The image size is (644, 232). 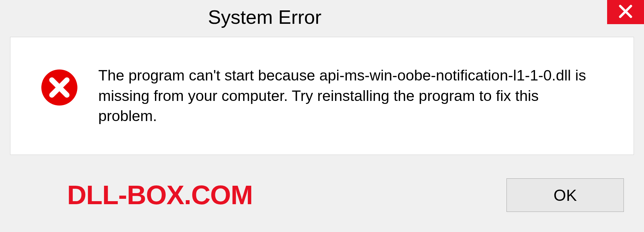 I want to click on dialog-title: System Error, so click(x=265, y=17).